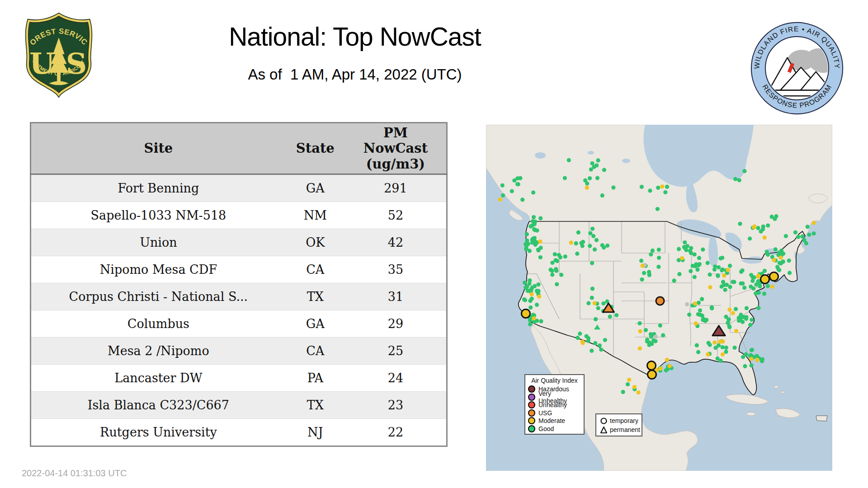 The height and width of the screenshot is (488, 868). I want to click on generated-timestamp: 2022-04-14 01:31:03 UTC, so click(74, 474).